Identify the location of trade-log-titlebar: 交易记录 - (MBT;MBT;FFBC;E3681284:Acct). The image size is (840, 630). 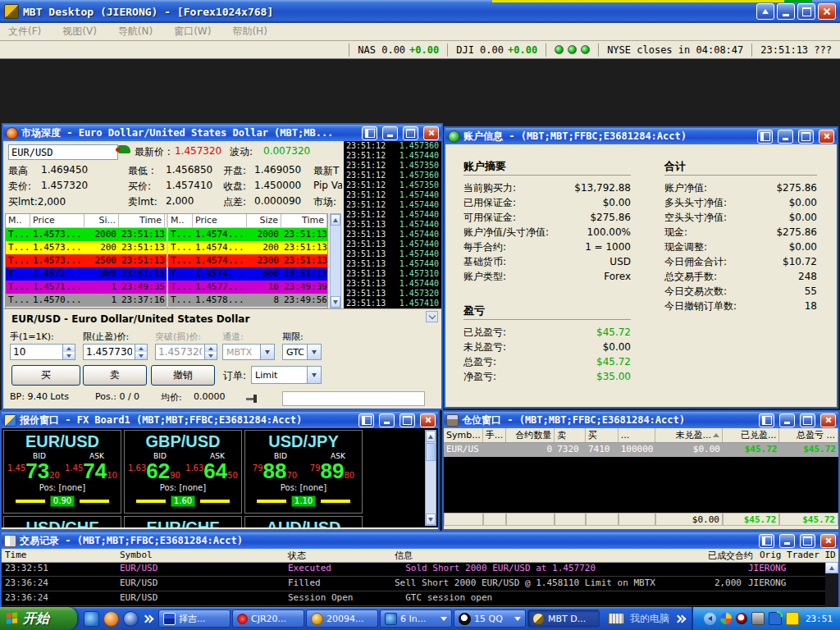
(420, 541).